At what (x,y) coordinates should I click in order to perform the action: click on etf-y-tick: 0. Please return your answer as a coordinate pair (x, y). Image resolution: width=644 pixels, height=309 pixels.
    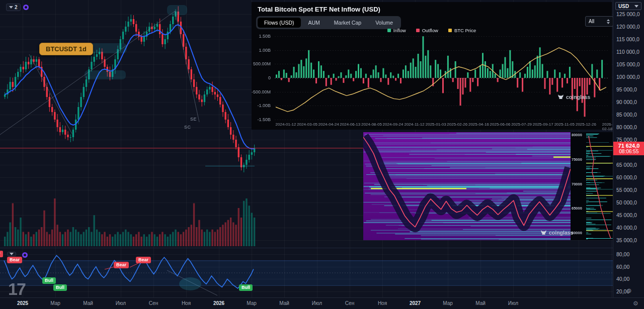
    Looking at the image, I should click on (270, 78).